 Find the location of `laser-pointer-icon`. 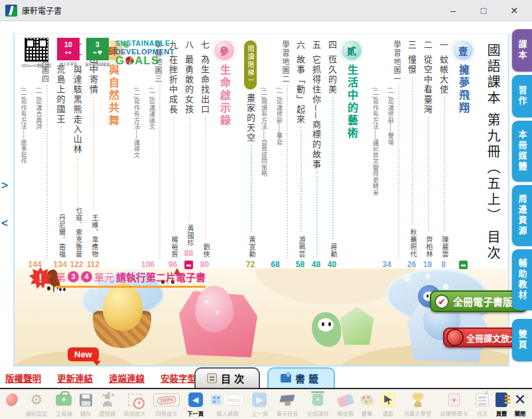

laser-pointer-icon is located at coordinates (12, 399).